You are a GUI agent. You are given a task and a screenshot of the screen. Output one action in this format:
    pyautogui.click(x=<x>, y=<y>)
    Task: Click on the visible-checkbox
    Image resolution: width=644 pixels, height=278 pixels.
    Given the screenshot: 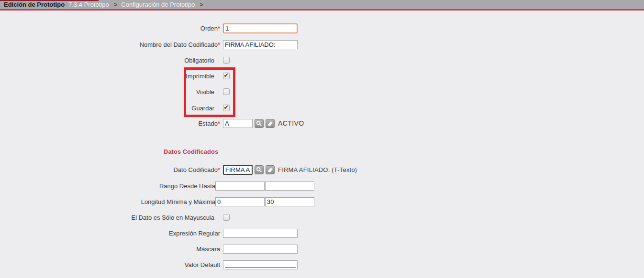 What is the action you would take?
    pyautogui.click(x=226, y=92)
    